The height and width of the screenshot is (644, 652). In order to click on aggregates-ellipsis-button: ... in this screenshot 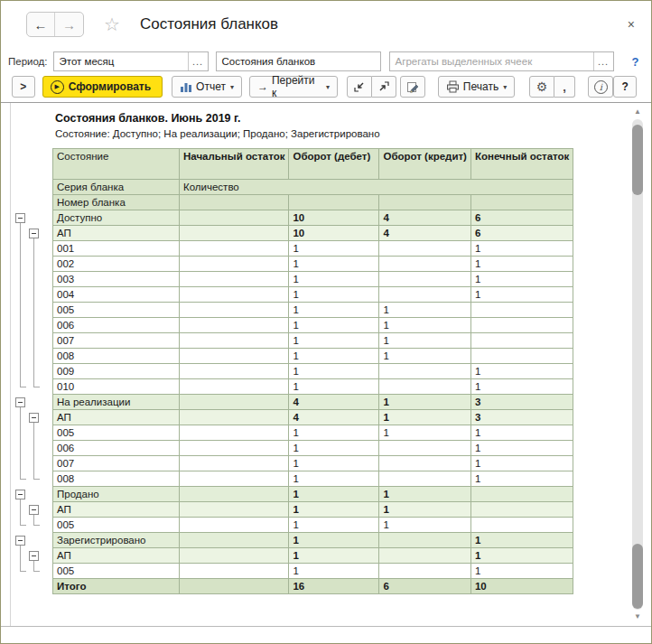, I will do `click(603, 61)`.